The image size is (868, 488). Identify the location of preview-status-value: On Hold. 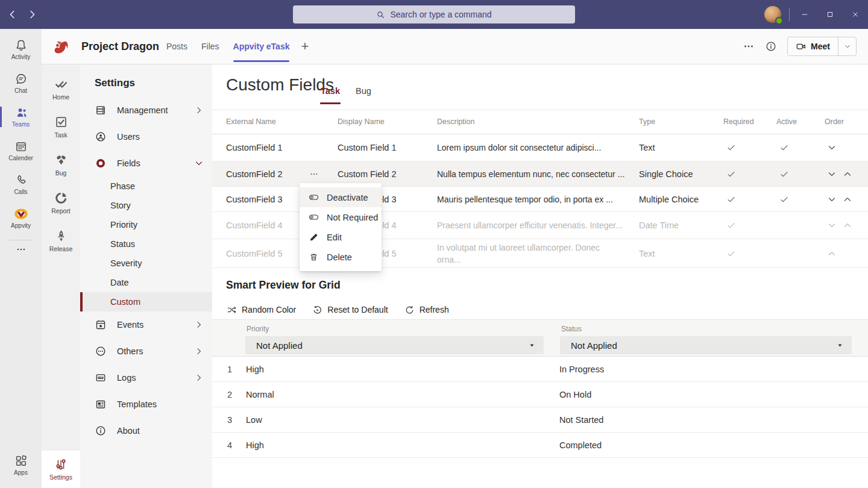
(575, 395).